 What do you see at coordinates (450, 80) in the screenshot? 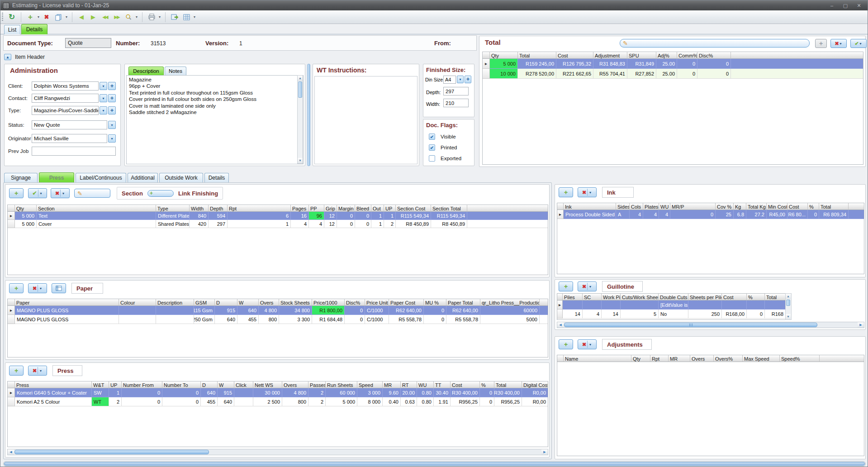
I see `din-size-value: A4` at bounding box center [450, 80].